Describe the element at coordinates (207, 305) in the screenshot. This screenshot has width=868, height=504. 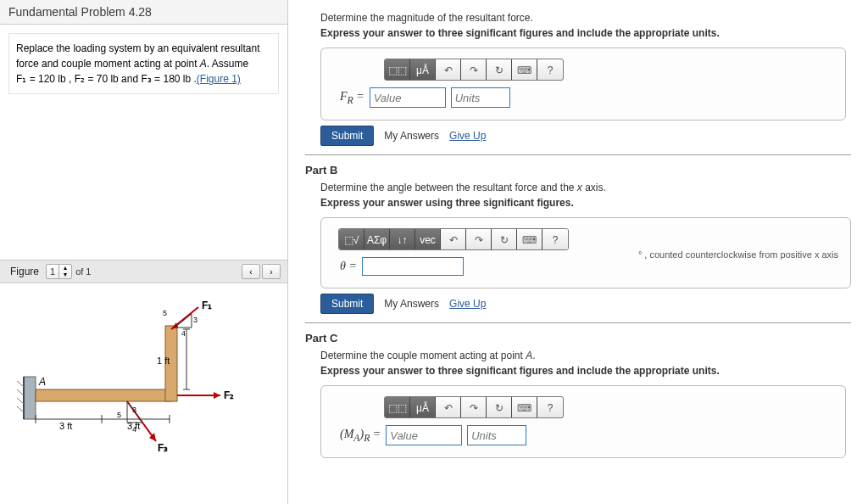
I see `svg-text: F₁` at that location.